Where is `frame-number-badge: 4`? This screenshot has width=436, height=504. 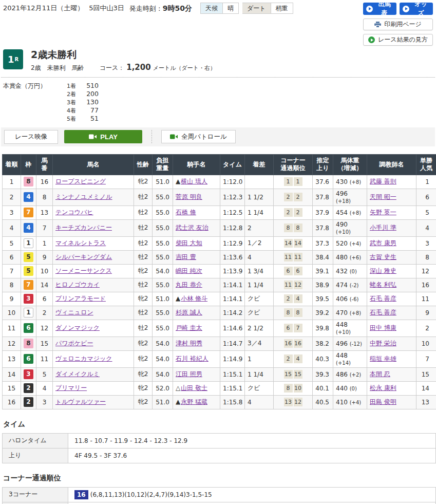 frame-number-badge: 4 is located at coordinates (29, 197).